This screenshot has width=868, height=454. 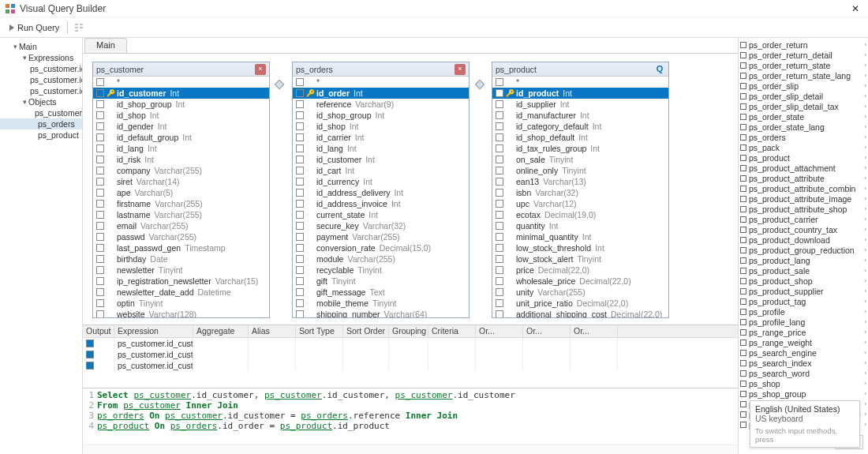 I want to click on field-row: lastnameVarchar(255), so click(x=181, y=215).